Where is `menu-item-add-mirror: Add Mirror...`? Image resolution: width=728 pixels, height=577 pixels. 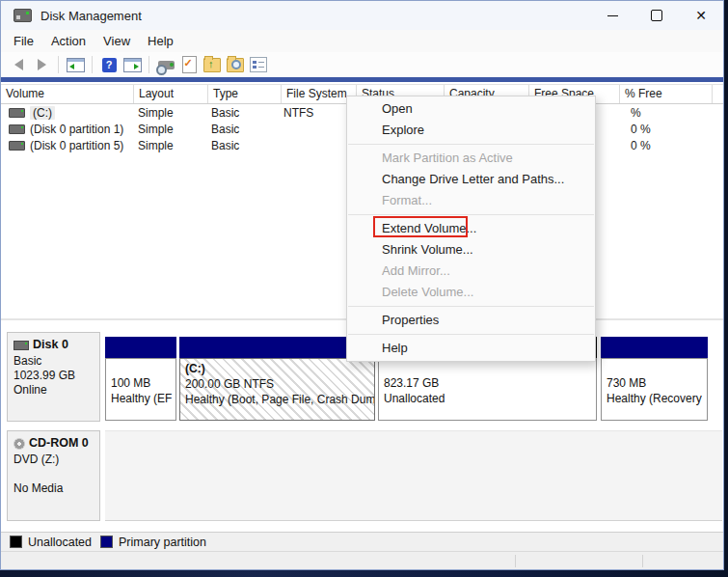 menu-item-add-mirror: Add Mirror... is located at coordinates (471, 271).